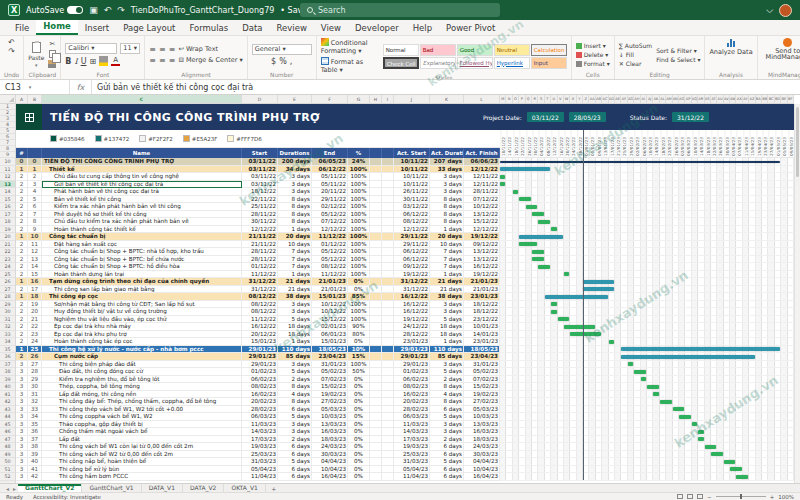 The height and width of the screenshot is (500, 800). What do you see at coordinates (142, 327) in the screenshot?
I see `cell-name: Ép cọc đại trà khu nhà máy` at bounding box center [142, 327].